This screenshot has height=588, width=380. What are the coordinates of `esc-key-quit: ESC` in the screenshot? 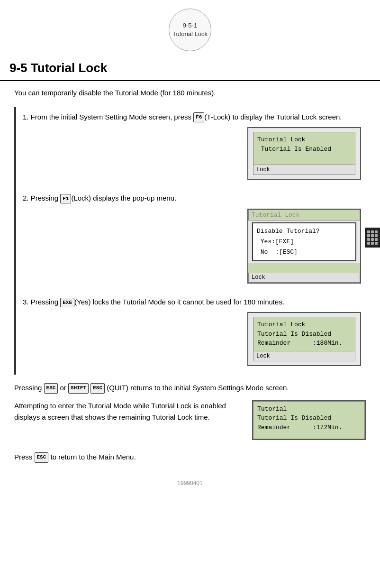 It's located at (51, 388).